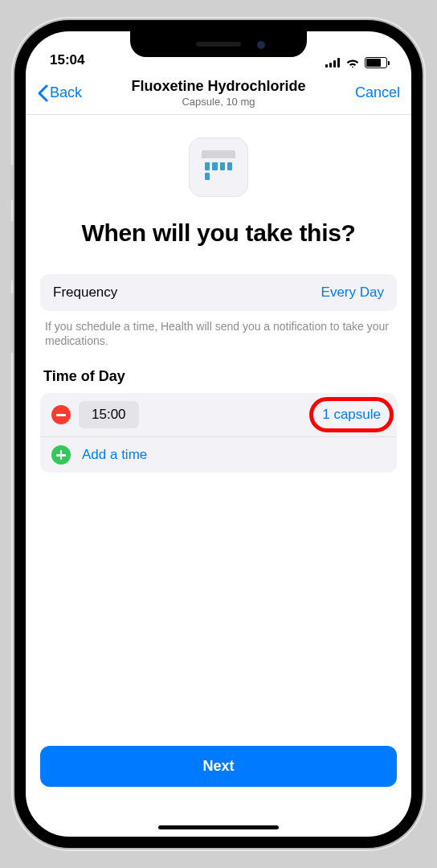  I want to click on add-time-row: Add a time, so click(218, 455).